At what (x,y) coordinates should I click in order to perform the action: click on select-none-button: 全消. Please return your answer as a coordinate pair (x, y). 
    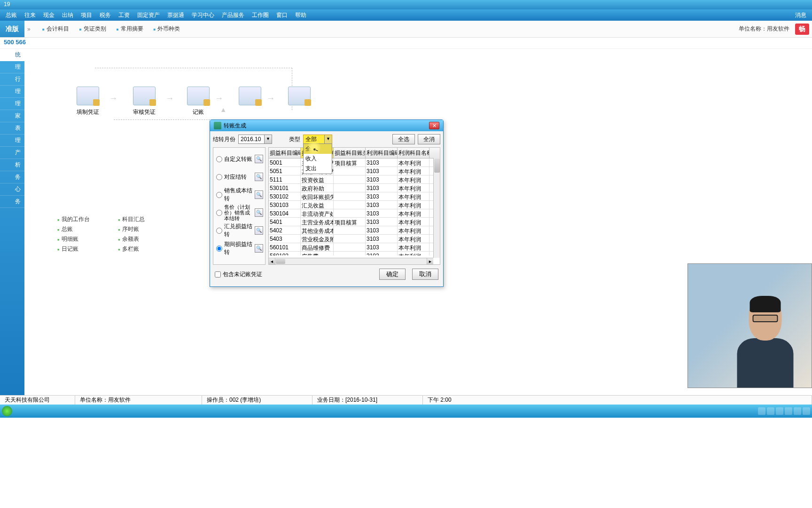
    Looking at the image, I should click on (429, 139).